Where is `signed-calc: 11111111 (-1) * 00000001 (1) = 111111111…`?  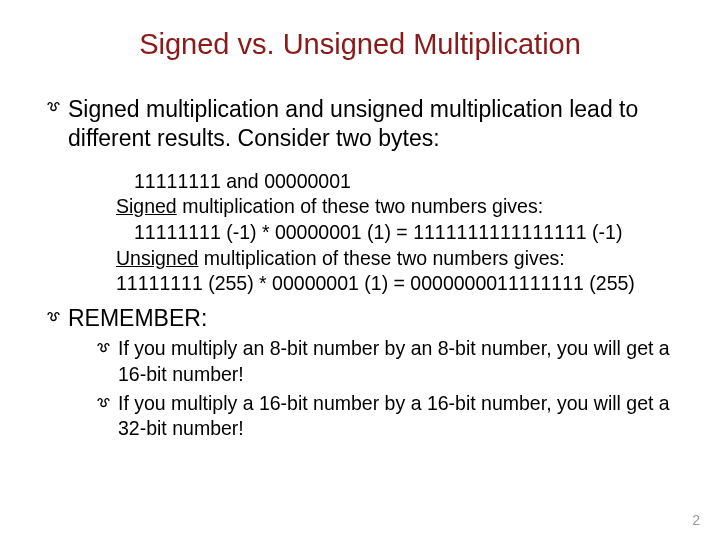 signed-calc: 11111111 (-1) * 00000001 (1) = 111111111… is located at coordinates (395, 233).